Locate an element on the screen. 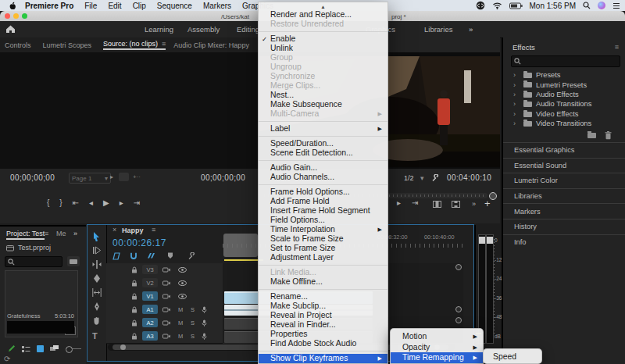 The image size is (625, 364). context-menu-item: Group is located at coordinates (323, 58).